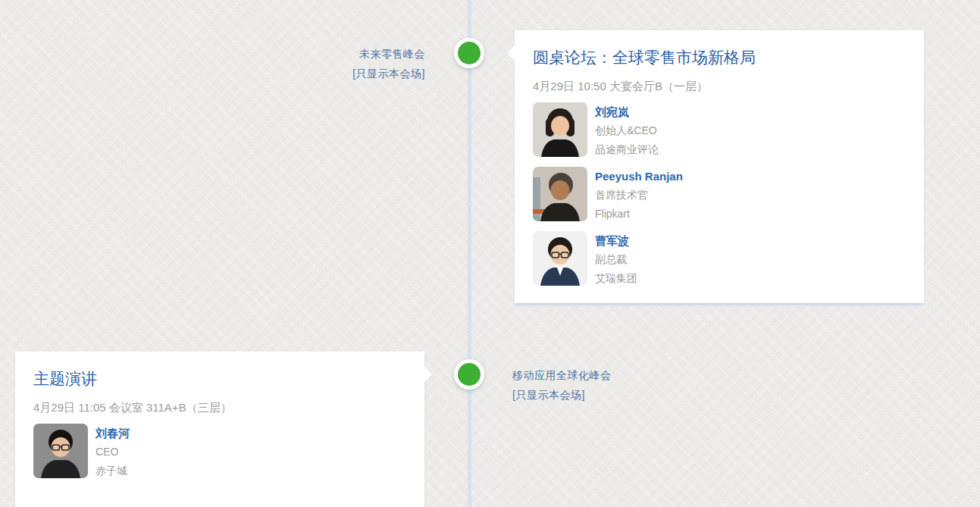  I want to click on speaker-role: 副总裁, so click(616, 259).